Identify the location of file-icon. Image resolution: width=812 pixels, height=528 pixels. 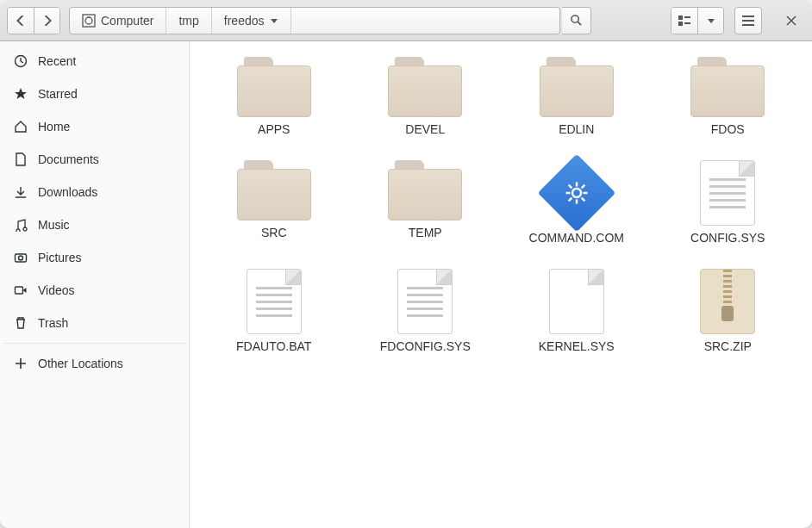
(577, 301).